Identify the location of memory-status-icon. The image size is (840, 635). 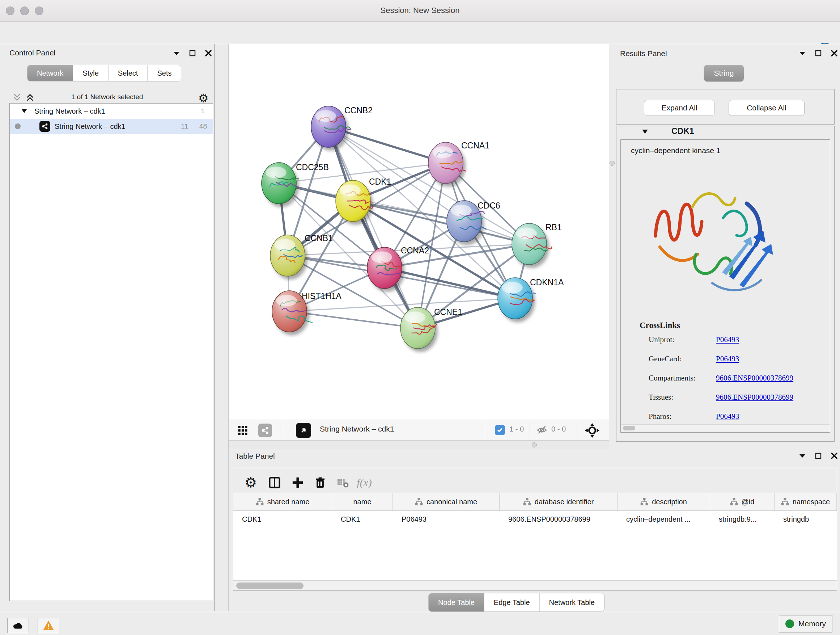
(790, 624).